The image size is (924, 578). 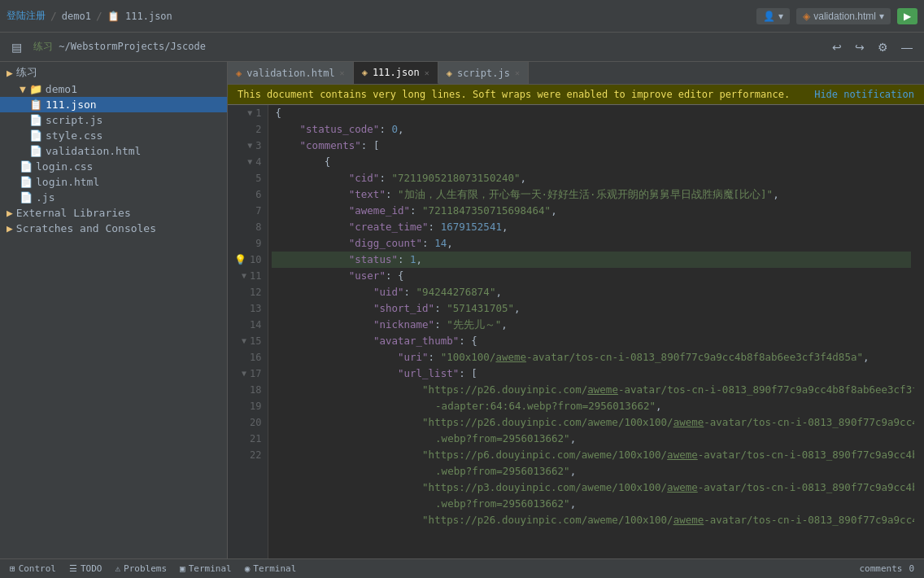 I want to click on panel-icon: ▤, so click(x=16, y=47).